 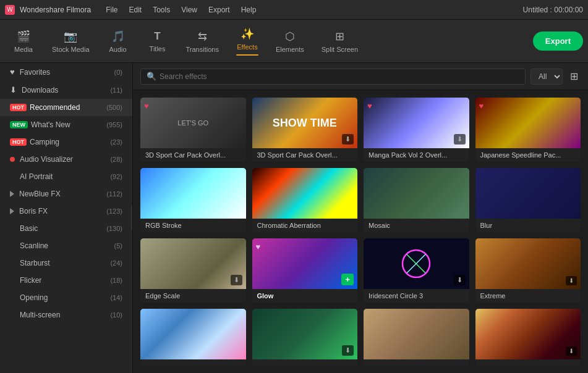 I want to click on sidebar-item-flicker: Flicker (18), so click(x=66, y=280).